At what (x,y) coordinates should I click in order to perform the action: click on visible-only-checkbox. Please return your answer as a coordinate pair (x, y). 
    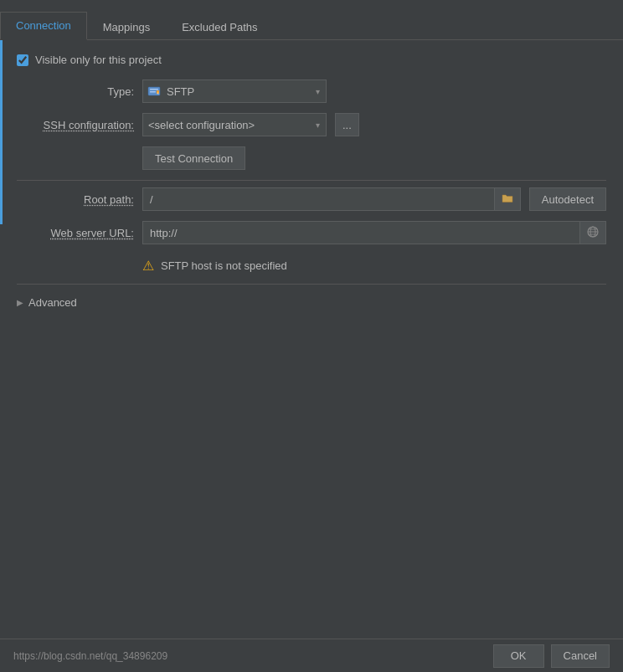
    Looking at the image, I should click on (23, 60).